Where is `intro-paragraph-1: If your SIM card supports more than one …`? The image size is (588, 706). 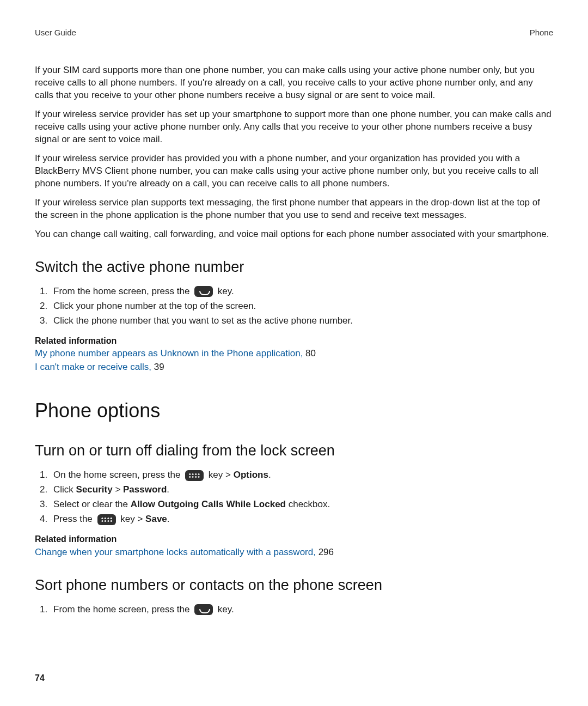
intro-paragraph-1: If your SIM card supports more than one … is located at coordinates (294, 83).